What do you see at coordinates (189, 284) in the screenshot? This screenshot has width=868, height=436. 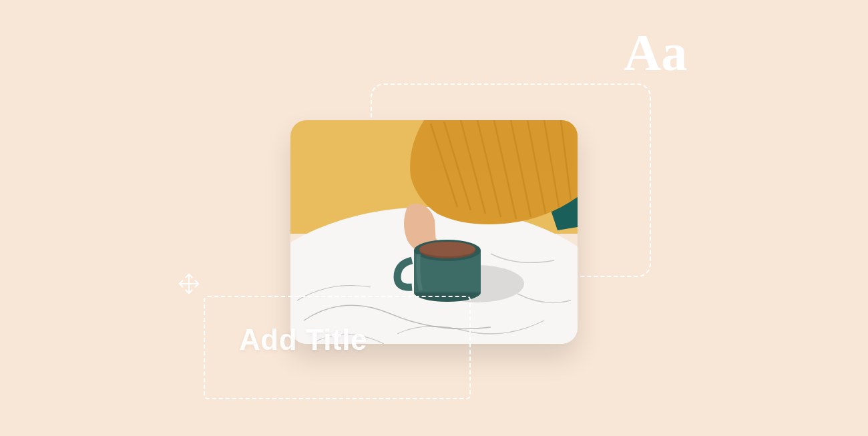 I see `move-handle` at bounding box center [189, 284].